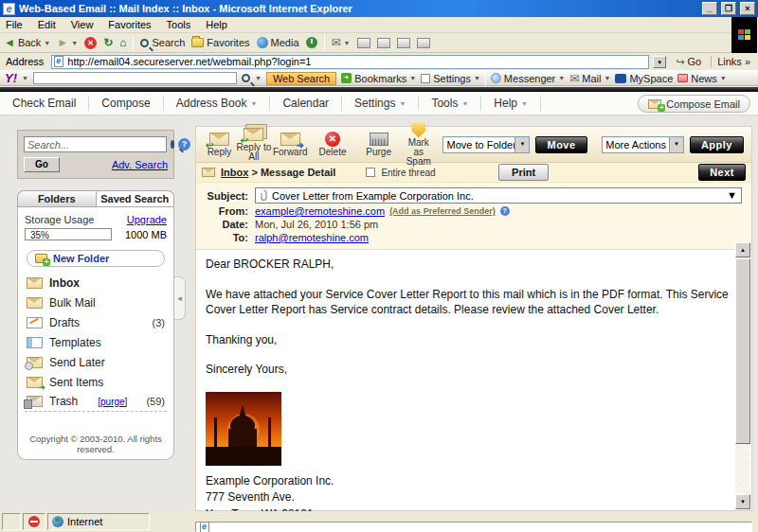 This screenshot has height=532, width=758. What do you see at coordinates (11, 78) in the screenshot?
I see `yahoo-logo-icon: Y!` at bounding box center [11, 78].